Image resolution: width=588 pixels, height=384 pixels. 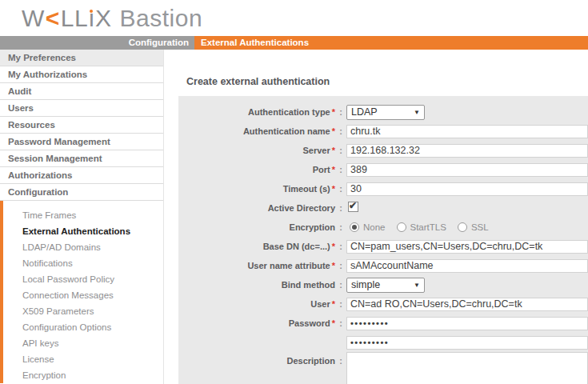 I want to click on logo-letter-x: X, so click(x=104, y=18).